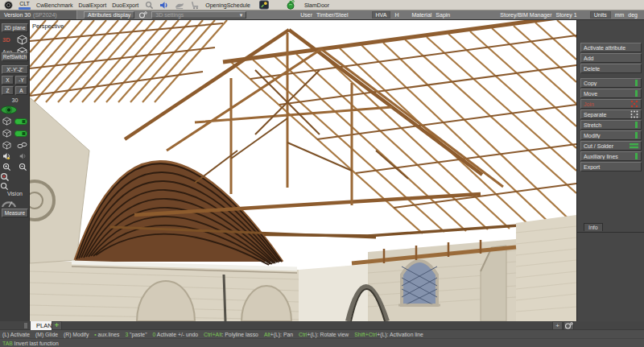 This screenshot has height=347, width=644. I want to click on angle-value: 30, so click(14, 100).